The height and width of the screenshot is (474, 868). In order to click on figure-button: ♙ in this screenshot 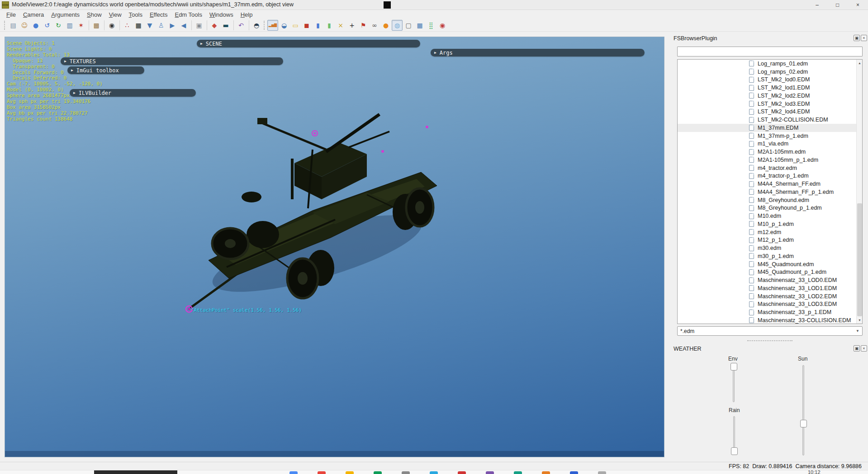, I will do `click(161, 25)`.